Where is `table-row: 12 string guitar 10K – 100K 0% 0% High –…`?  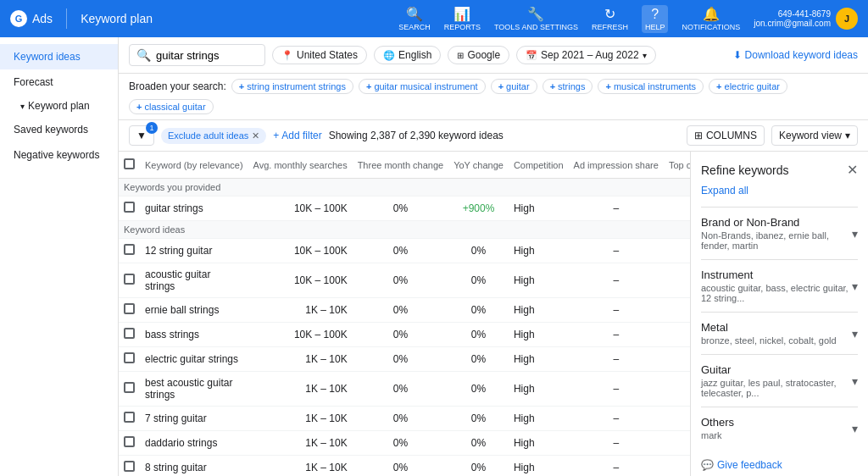
table-row: 12 string guitar 10K – 100K 0% 0% High –… is located at coordinates (404, 251).